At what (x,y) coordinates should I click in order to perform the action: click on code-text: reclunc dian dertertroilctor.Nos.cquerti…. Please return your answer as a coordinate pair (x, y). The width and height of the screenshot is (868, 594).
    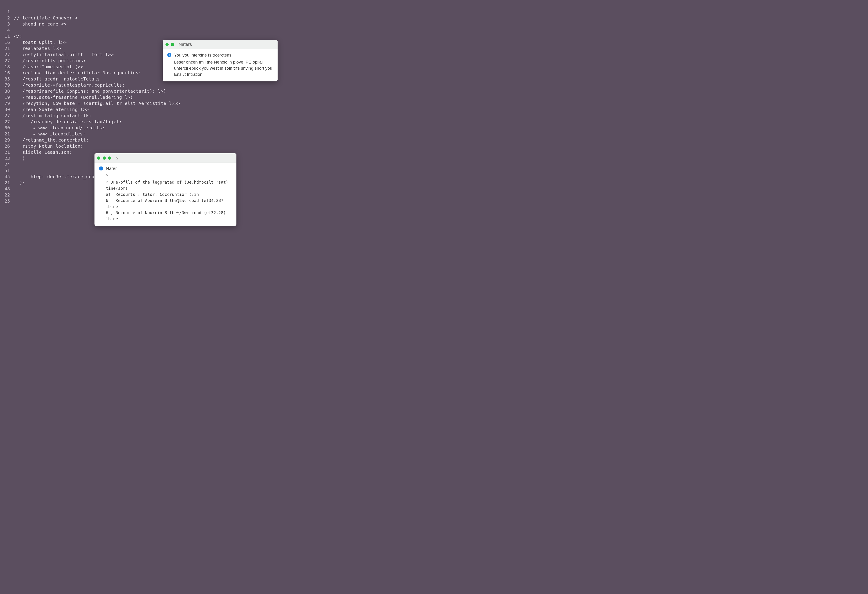
    Looking at the image, I should click on (78, 73).